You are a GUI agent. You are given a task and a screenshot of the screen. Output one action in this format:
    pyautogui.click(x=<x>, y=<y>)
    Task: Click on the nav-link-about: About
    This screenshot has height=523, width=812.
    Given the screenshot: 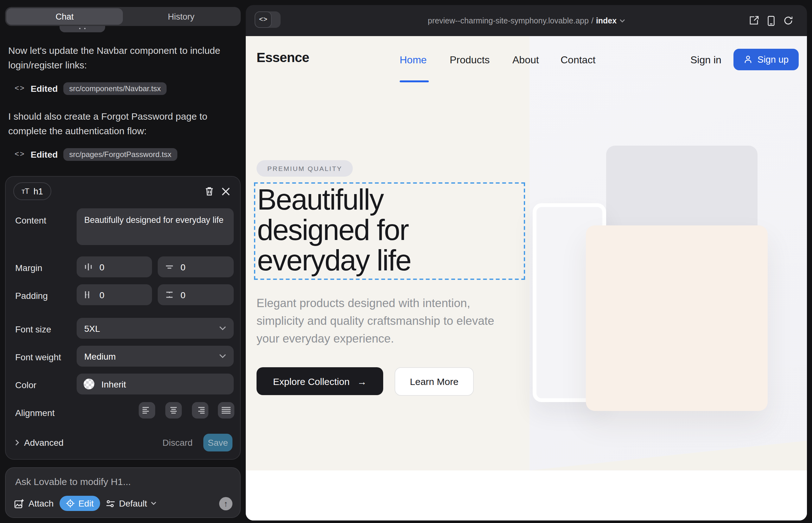 What is the action you would take?
    pyautogui.click(x=526, y=60)
    